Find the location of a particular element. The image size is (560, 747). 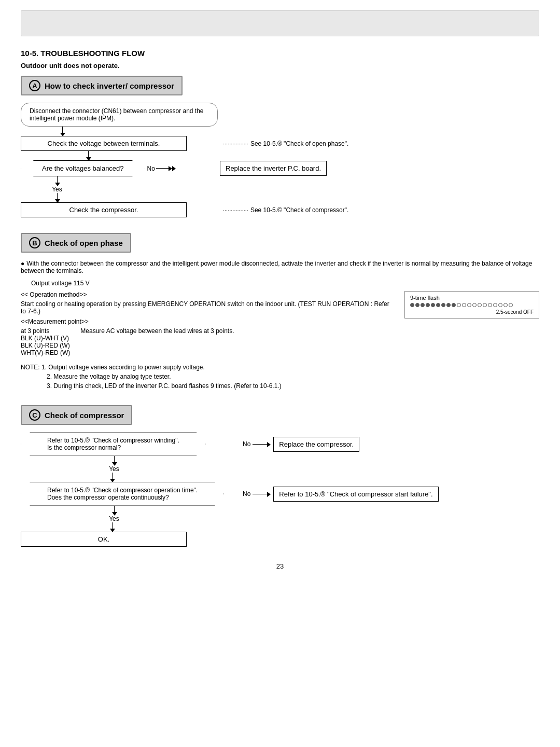

output-voltage: Output voltage 115 V is located at coordinates (285, 283).